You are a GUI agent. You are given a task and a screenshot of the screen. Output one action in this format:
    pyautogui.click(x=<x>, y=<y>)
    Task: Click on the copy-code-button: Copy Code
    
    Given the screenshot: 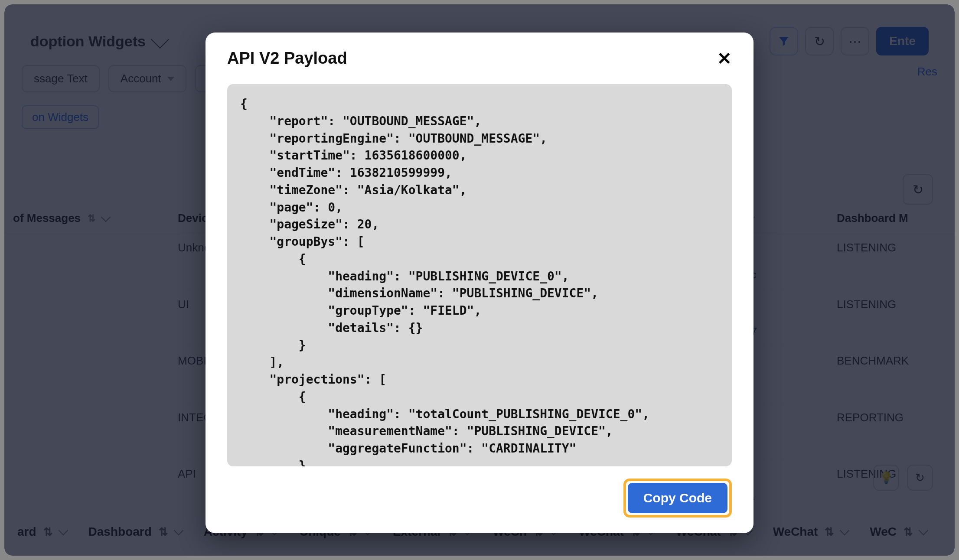 What is the action you would take?
    pyautogui.click(x=678, y=498)
    